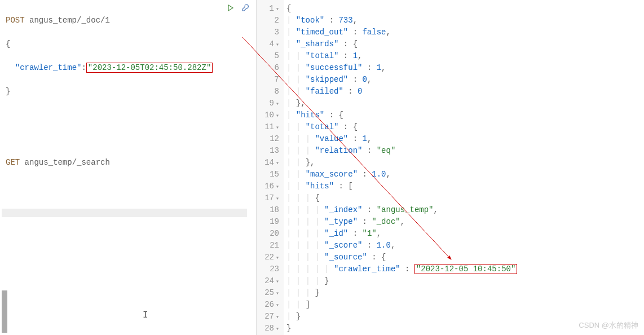  I want to click on code-line: }, so click(402, 328).